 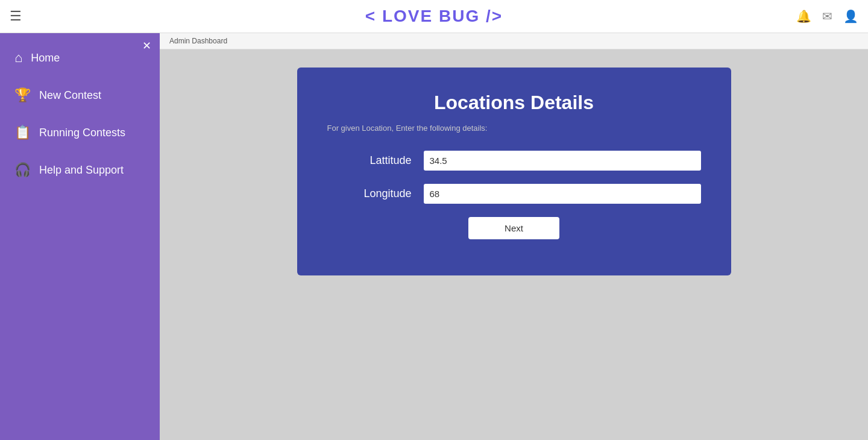 What do you see at coordinates (16, 16) in the screenshot?
I see `header-left: ☰` at bounding box center [16, 16].